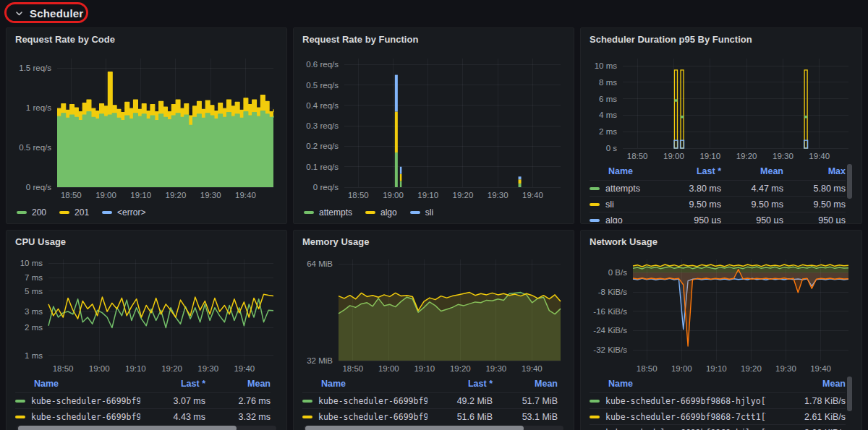  Describe the element at coordinates (39, 187) in the screenshot. I see `y-axis-tick-label: 0 req/s` at that location.